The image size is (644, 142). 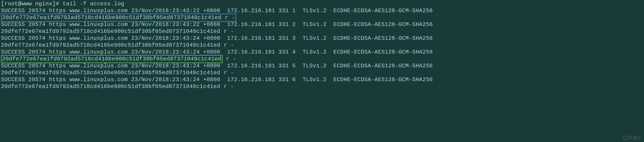 What do you see at coordinates (94, 4) in the screenshot?
I see `command-text: tail -f access.log` at bounding box center [94, 4].